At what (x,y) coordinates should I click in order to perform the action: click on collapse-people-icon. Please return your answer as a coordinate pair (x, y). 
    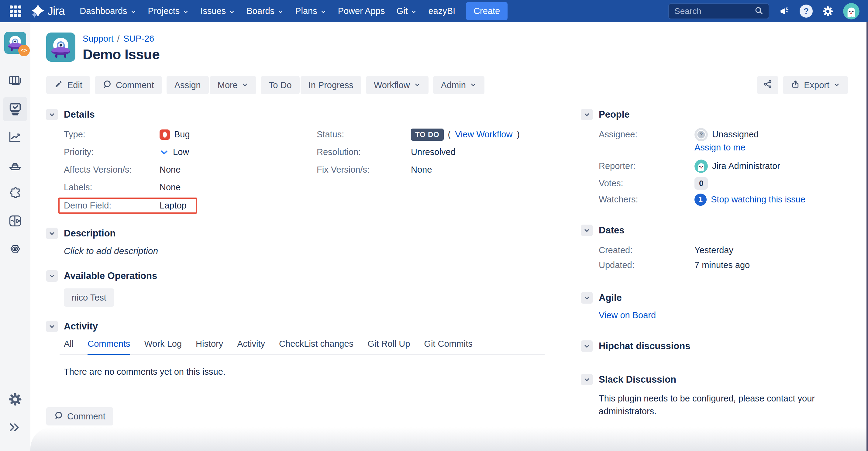
    Looking at the image, I should click on (587, 115).